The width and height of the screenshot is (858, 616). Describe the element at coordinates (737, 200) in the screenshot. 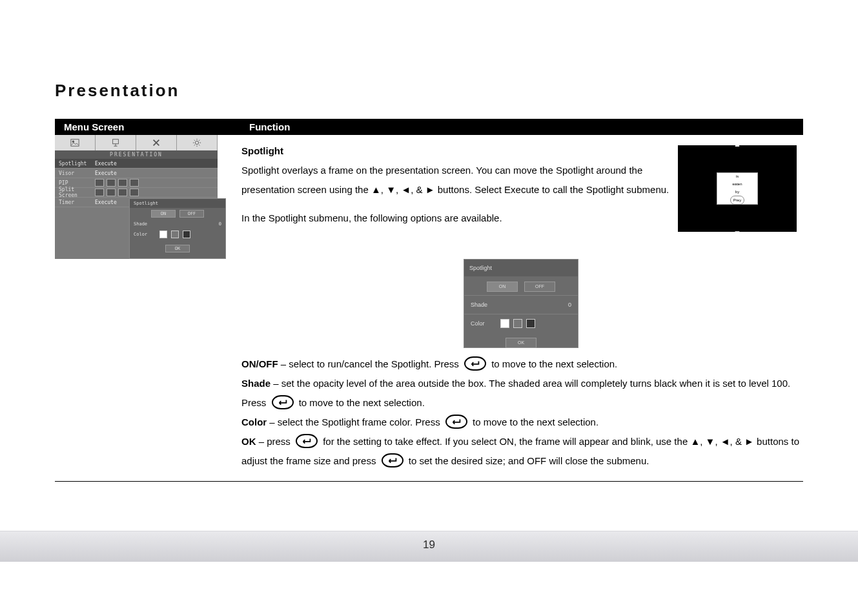

I see `preview-text: Prey` at that location.